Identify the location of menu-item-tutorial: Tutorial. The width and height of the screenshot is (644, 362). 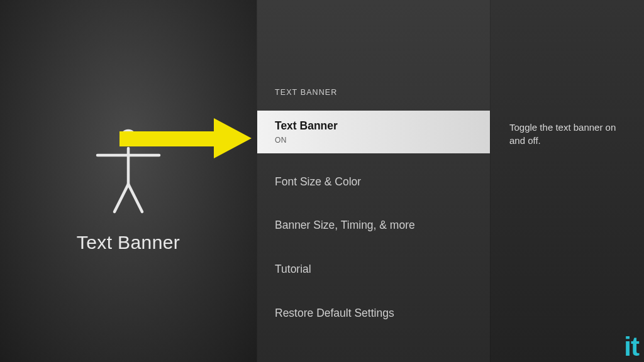
(374, 270).